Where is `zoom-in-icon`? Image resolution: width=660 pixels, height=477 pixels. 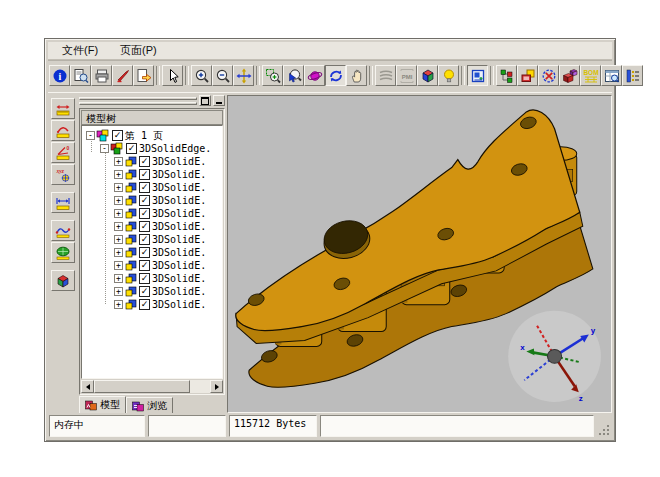
zoom-in-icon is located at coordinates (202, 76).